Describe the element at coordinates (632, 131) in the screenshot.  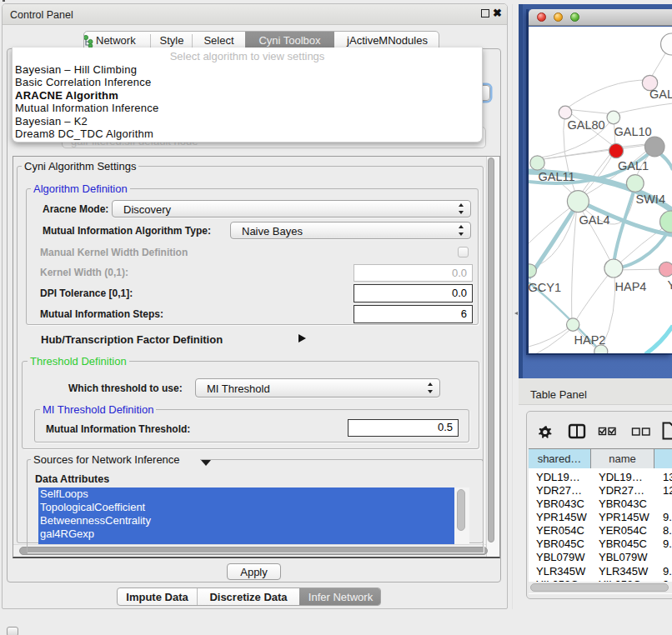
I see `svg-text: GAL10` at that location.